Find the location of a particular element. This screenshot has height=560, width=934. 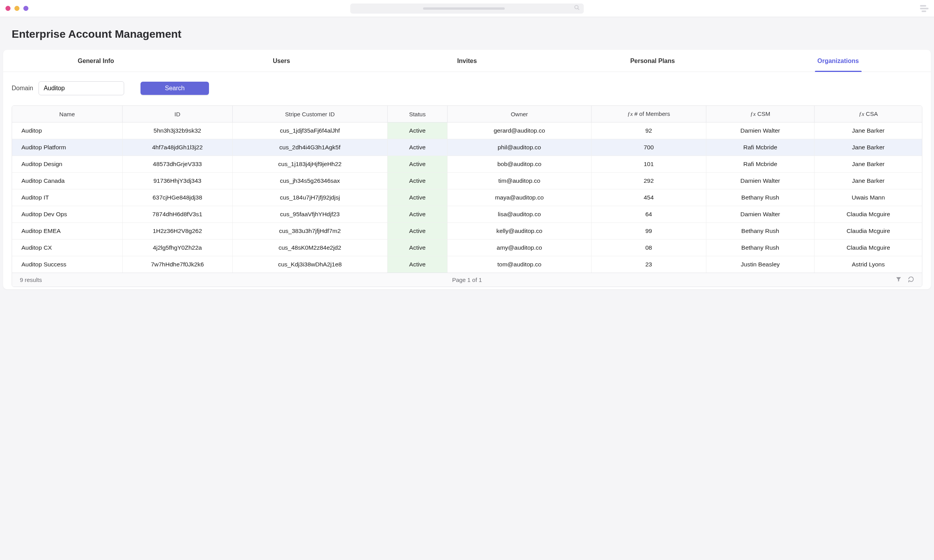

window-maximize-icon is located at coordinates (26, 9).